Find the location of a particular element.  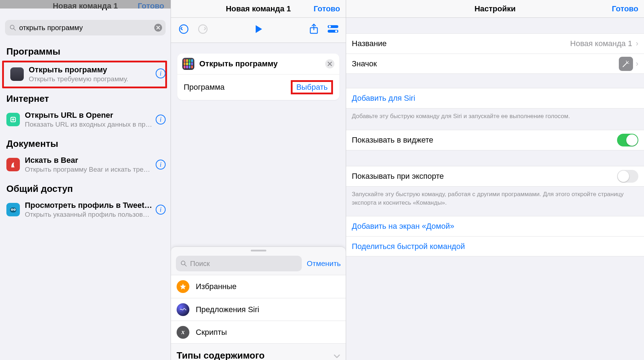

bottom-sheet: Поиск Отменить Избранные Предложения Sir… is located at coordinates (258, 303).